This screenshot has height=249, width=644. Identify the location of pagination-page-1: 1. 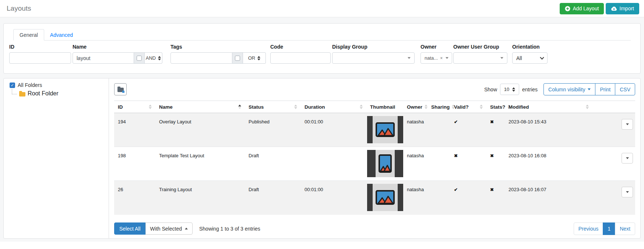
(609, 229).